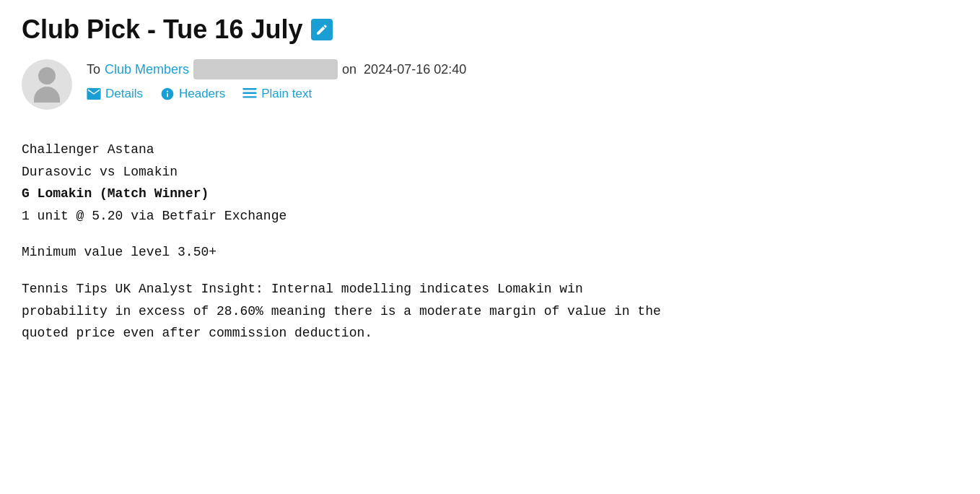 The height and width of the screenshot is (494, 980). Describe the element at coordinates (490, 334) in the screenshot. I see `insight-line3: quoted price even after commission deduc…` at that location.